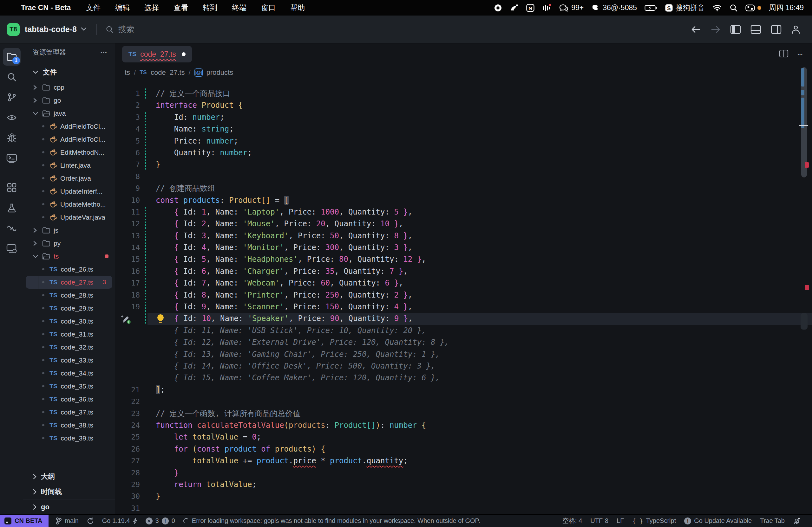 This screenshot has width=812, height=527. I want to click on tree-item-java: java, so click(69, 113).